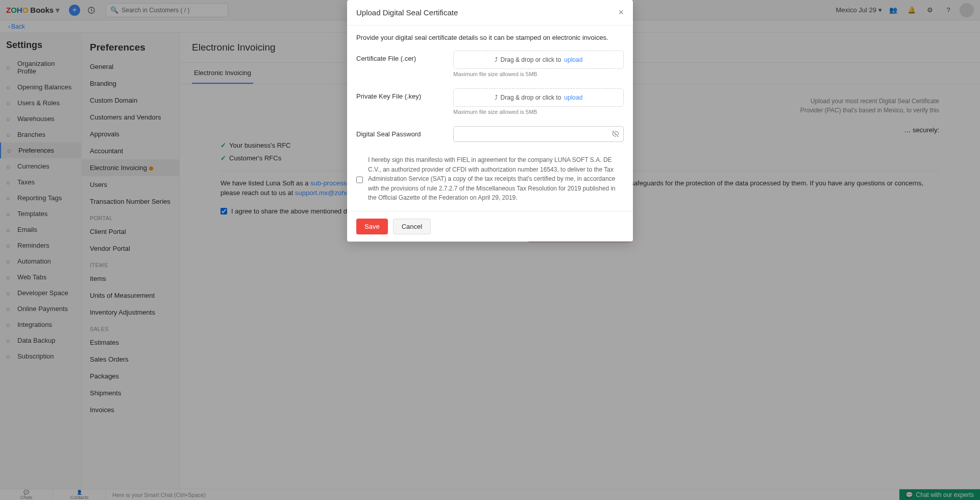 The height and width of the screenshot is (500, 980). Describe the element at coordinates (538, 74) in the screenshot. I see `cert-file-hint: Maximum file size allowed is 5MB` at that location.